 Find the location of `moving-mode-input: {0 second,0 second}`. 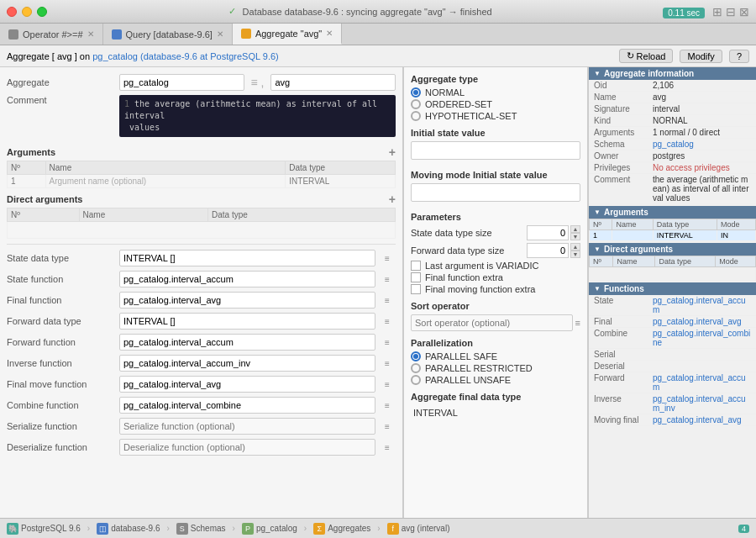

moving-mode-input: {0 second,0 second} is located at coordinates (496, 193).